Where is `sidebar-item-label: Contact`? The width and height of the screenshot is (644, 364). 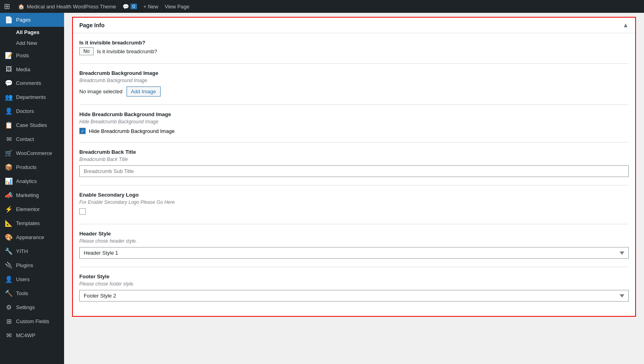 sidebar-item-label: Contact is located at coordinates (25, 139).